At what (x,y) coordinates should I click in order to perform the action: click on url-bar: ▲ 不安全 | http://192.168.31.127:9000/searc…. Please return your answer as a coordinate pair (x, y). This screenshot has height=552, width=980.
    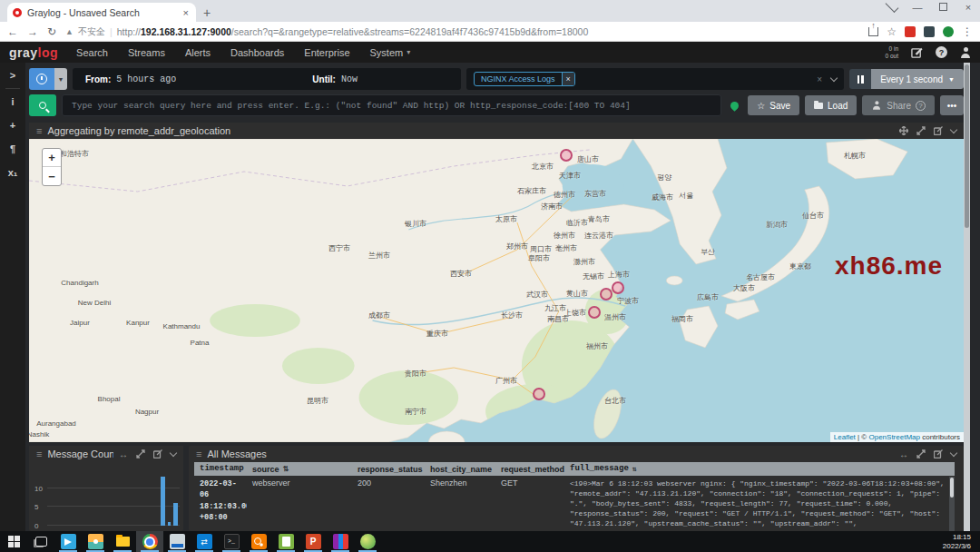
    Looking at the image, I should click on (463, 32).